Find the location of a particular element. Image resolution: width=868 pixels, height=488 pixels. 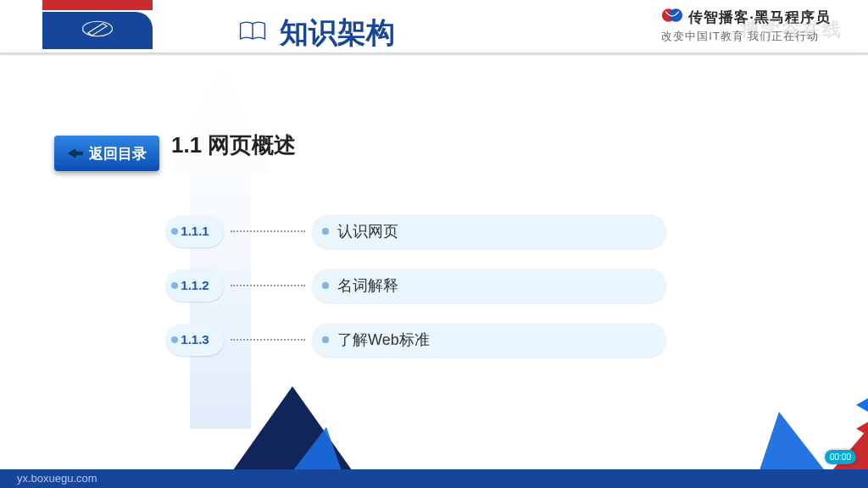

pencil-icon is located at coordinates (97, 30).